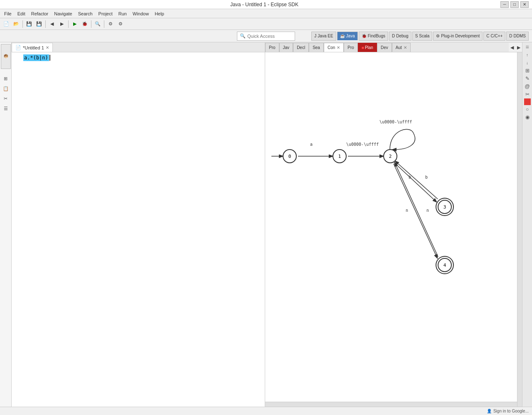 This screenshot has width=532, height=415. What do you see at coordinates (525, 5) in the screenshot?
I see `close-button: ✕` at bounding box center [525, 5].